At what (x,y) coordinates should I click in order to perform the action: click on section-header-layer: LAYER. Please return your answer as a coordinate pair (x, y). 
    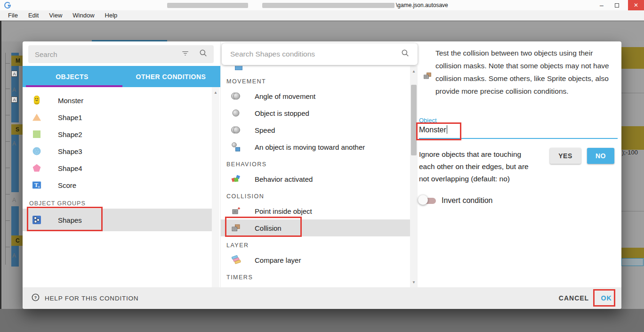
    Looking at the image, I should click on (320, 244).